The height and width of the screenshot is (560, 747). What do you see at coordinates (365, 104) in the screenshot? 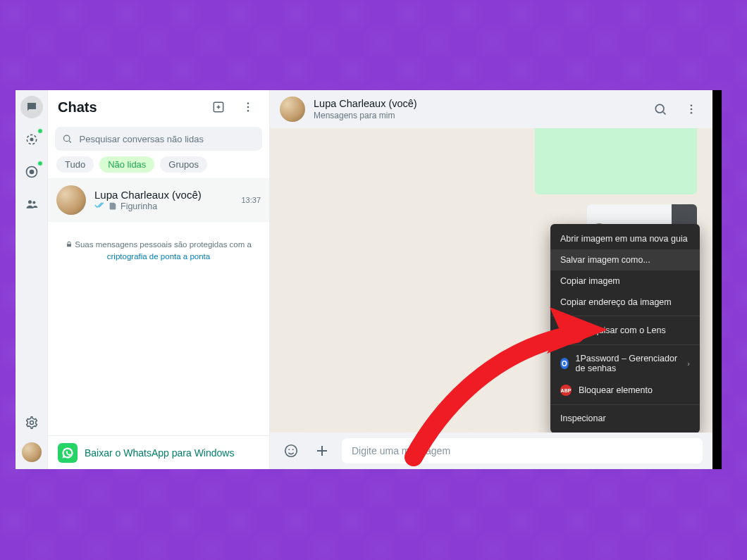
I see `conversation-title: Lupa Charleaux (você)` at bounding box center [365, 104].